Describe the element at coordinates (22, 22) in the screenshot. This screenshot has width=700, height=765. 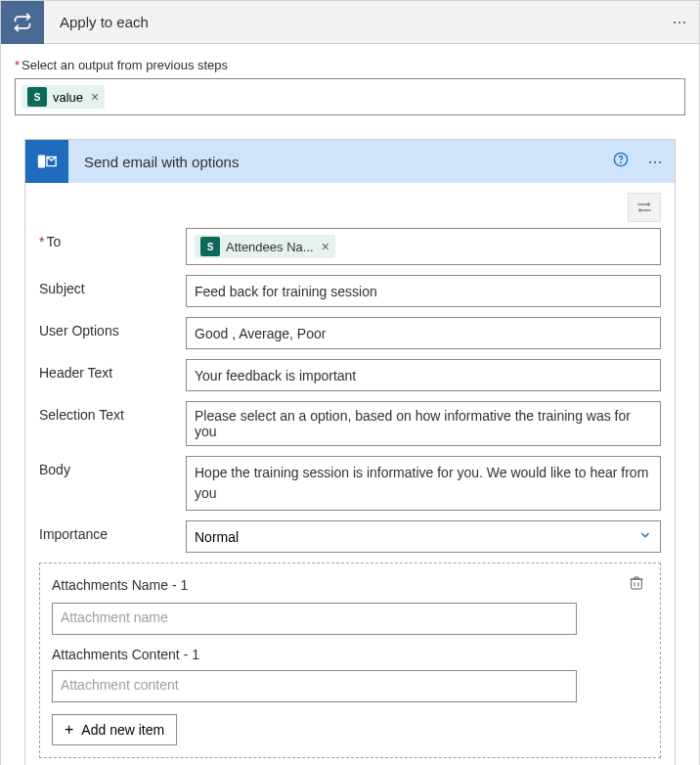
I see `loop-icon` at that location.